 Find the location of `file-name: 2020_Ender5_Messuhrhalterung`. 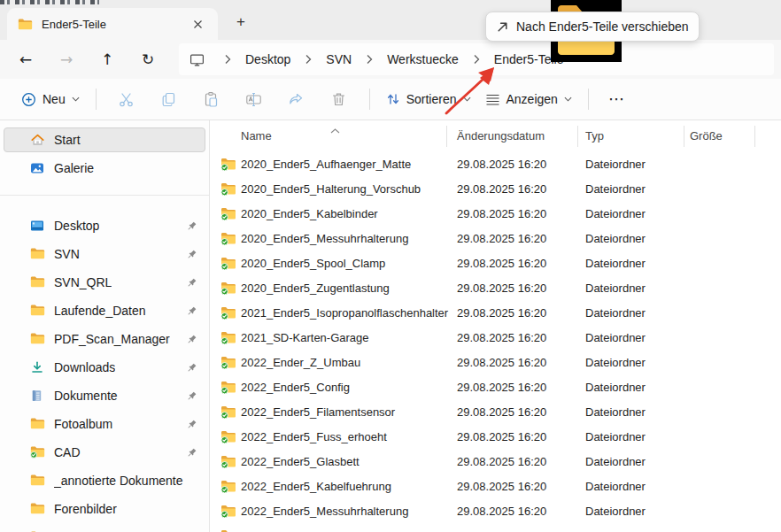

file-name: 2020_Ender5_Messuhrhalterung is located at coordinates (324, 239).